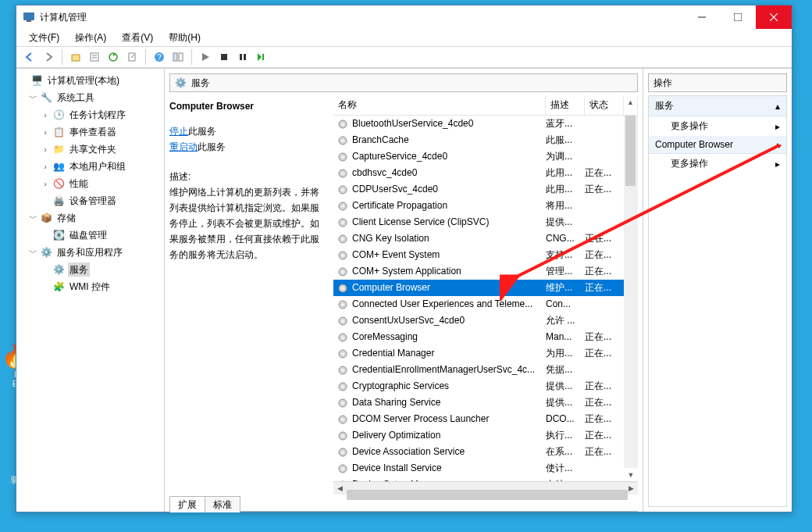 Image resolution: width=812 pixels, height=532 pixels. What do you see at coordinates (59, 270) in the screenshot?
I see `gear-icon: ⚙️` at bounding box center [59, 270].